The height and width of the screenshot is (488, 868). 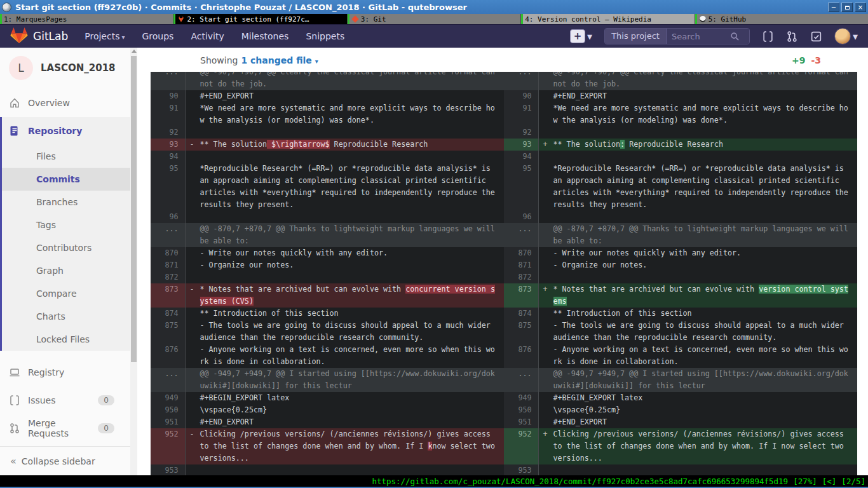 What do you see at coordinates (521, 253) in the screenshot?
I see `new-line-number: 870` at bounding box center [521, 253].